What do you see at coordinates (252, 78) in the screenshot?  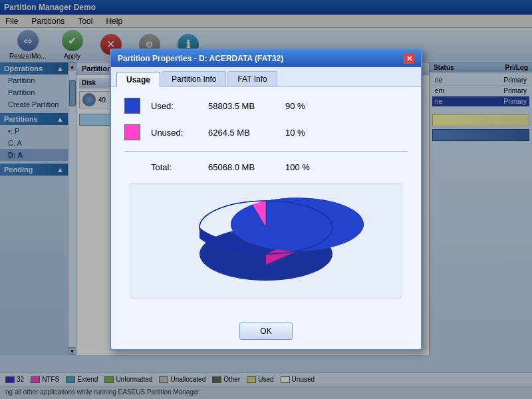 I see `tab-fat-info: FAT Info` at bounding box center [252, 78].